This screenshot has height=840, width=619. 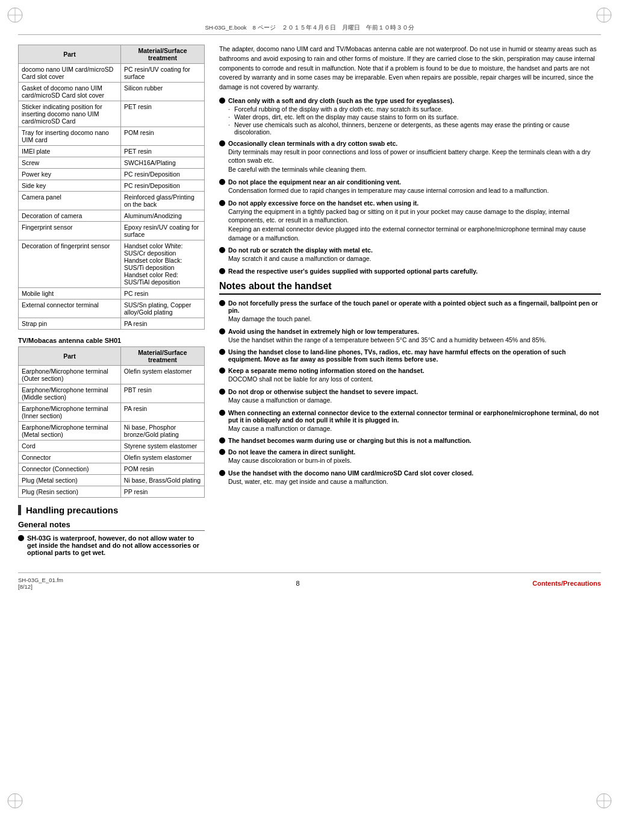 What do you see at coordinates (323, 392) in the screenshot?
I see `bullet-header-text: Do not drop or otherwise subject the han…` at bounding box center [323, 392].